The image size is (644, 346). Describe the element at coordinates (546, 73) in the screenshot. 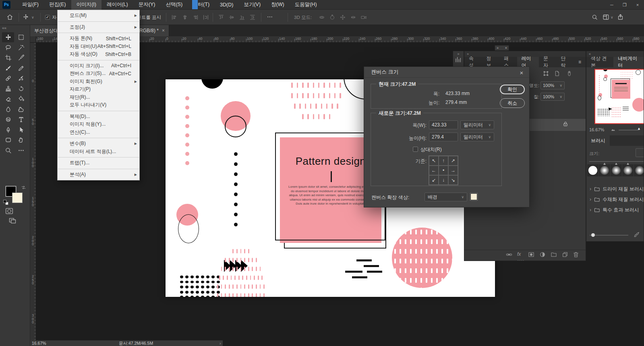

I see `filter-shape-icon` at that location.